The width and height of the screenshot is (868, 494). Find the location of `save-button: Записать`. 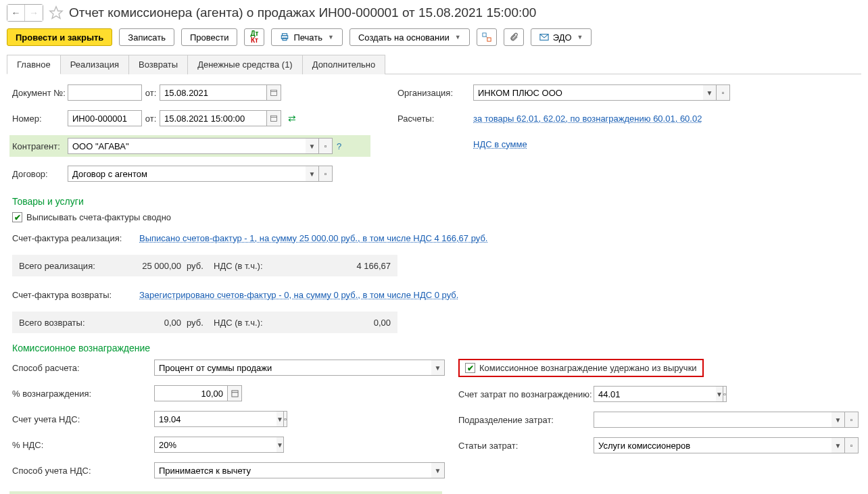

save-button: Записать is located at coordinates (147, 37).